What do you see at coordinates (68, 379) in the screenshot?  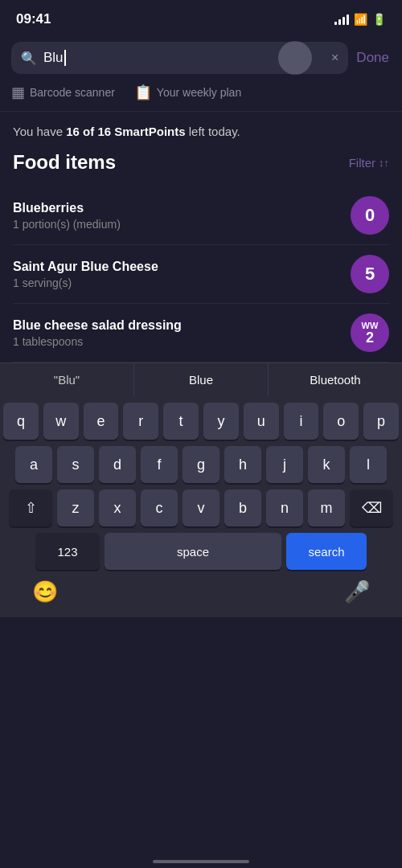 I see `suggestion-blu-quoted: "Blu"` at bounding box center [68, 379].